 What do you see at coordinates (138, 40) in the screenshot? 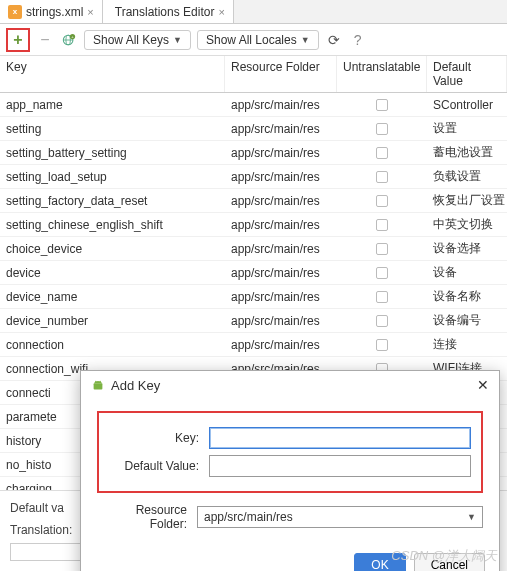
I see `show-keys-dropdown: Show All Keys ▼` at bounding box center [138, 40].